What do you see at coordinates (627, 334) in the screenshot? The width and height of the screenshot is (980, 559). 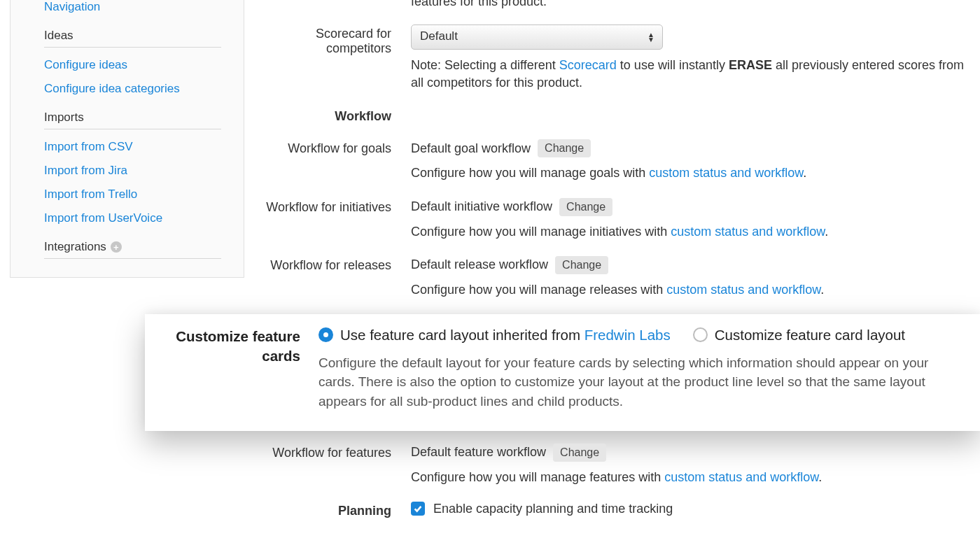 I see `feature-cards-inherit-link: Fredwin Labs` at bounding box center [627, 334].